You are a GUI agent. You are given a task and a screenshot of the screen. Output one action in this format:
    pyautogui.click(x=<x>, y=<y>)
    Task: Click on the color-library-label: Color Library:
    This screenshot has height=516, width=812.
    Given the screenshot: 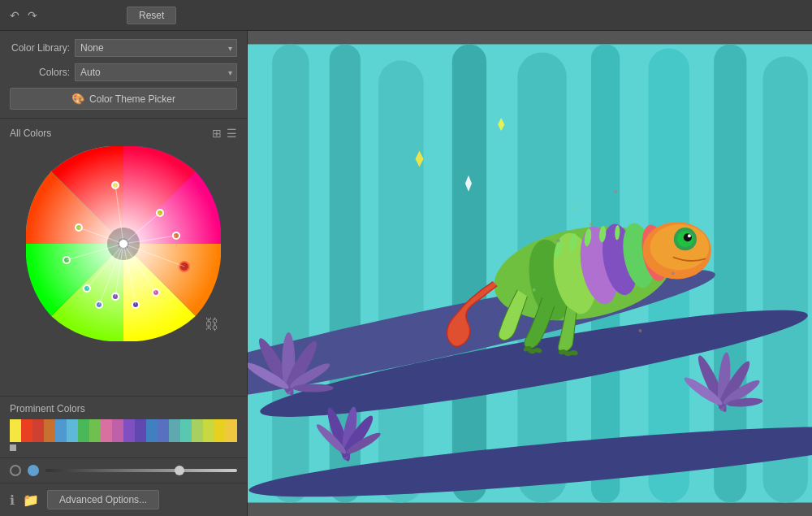 What is the action you would take?
    pyautogui.click(x=42, y=48)
    